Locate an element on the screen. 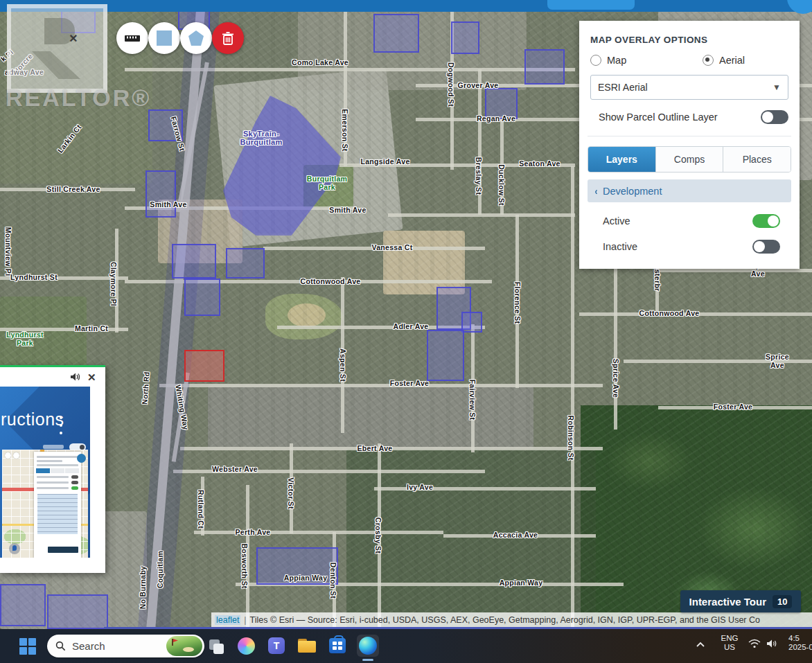  delete-shapes-button is located at coordinates (228, 38).